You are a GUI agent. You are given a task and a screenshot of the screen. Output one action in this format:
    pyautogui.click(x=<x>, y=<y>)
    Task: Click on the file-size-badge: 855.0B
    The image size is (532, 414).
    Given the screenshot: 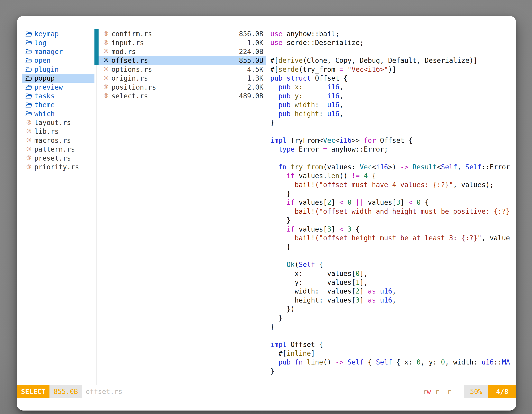 What is the action you would take?
    pyautogui.click(x=66, y=392)
    